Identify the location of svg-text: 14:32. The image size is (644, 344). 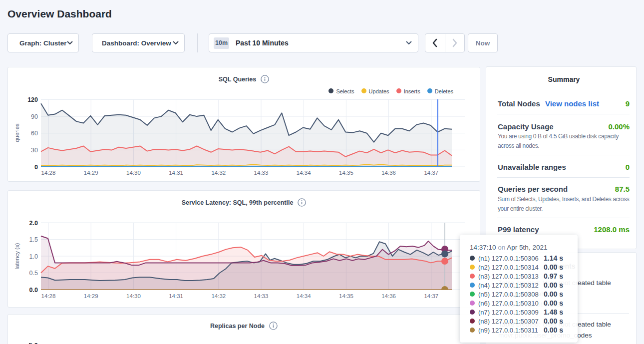
(219, 296).